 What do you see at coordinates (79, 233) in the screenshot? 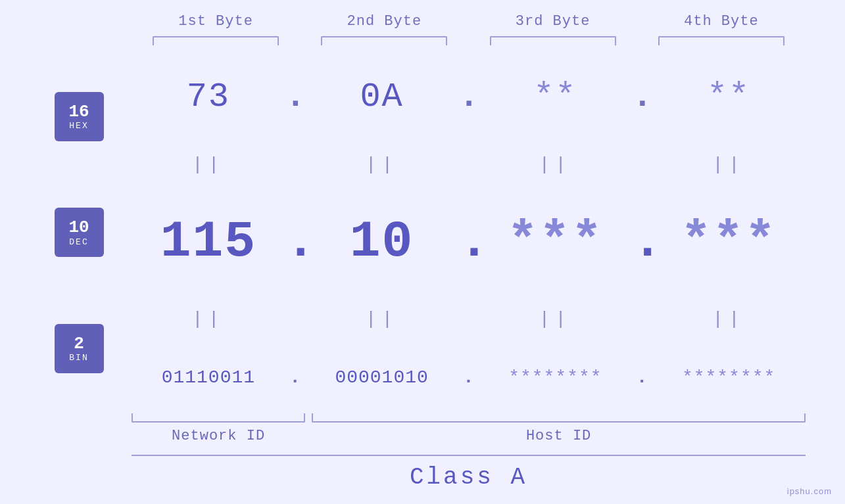
I see `dec-badge: 10 DEC` at bounding box center [79, 233].